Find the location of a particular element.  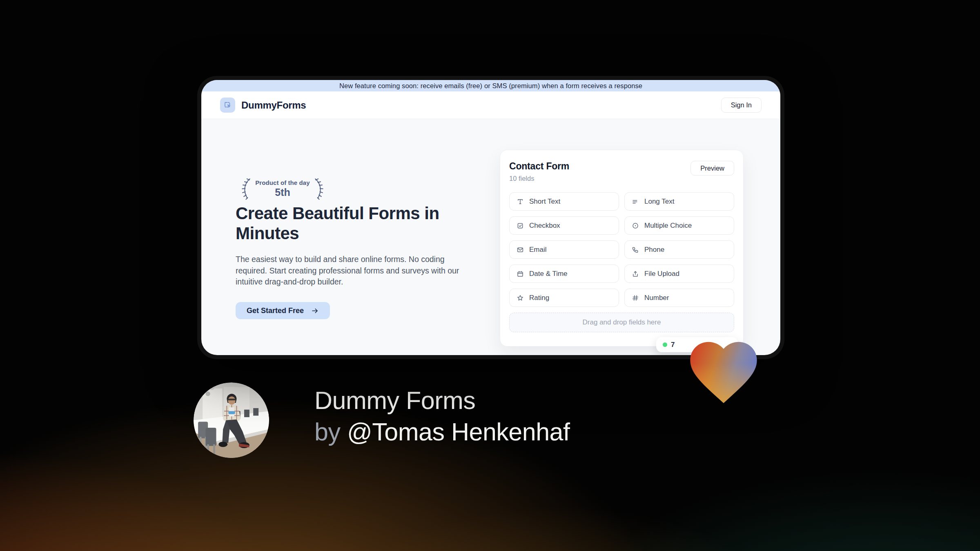

field-file-upload: File Upload is located at coordinates (679, 273).